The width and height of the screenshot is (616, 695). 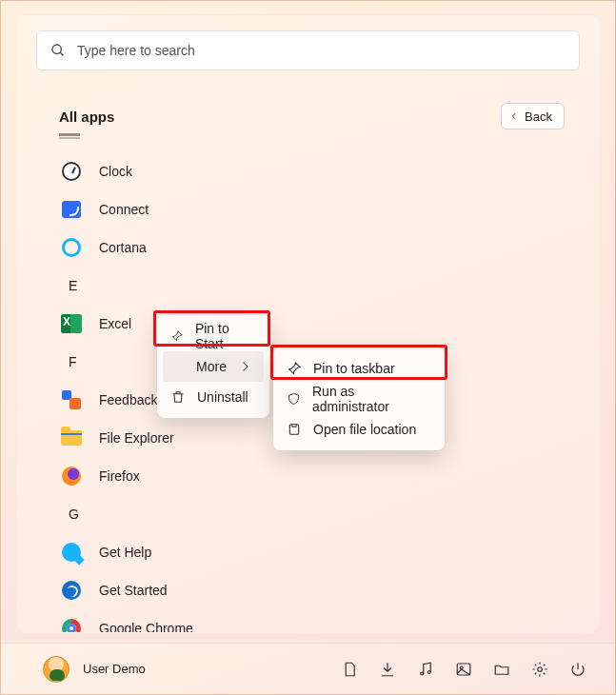 What do you see at coordinates (387, 669) in the screenshot?
I see `downloads-icon` at bounding box center [387, 669].